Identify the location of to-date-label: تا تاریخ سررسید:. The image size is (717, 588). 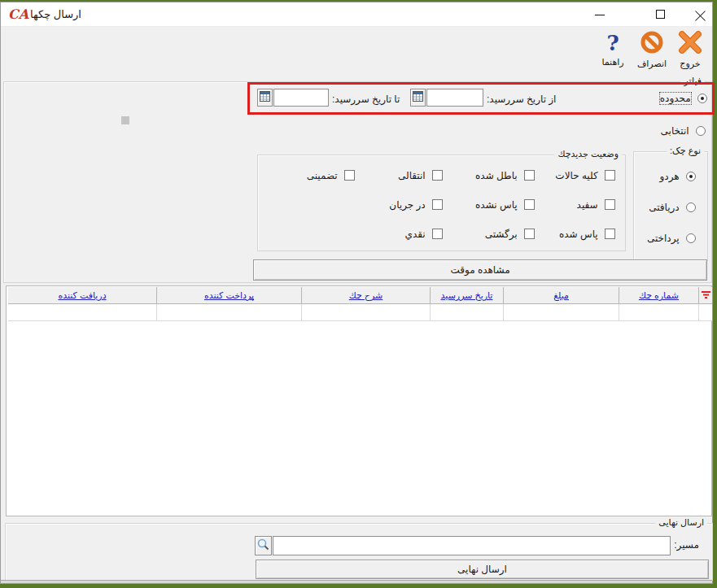
(366, 99).